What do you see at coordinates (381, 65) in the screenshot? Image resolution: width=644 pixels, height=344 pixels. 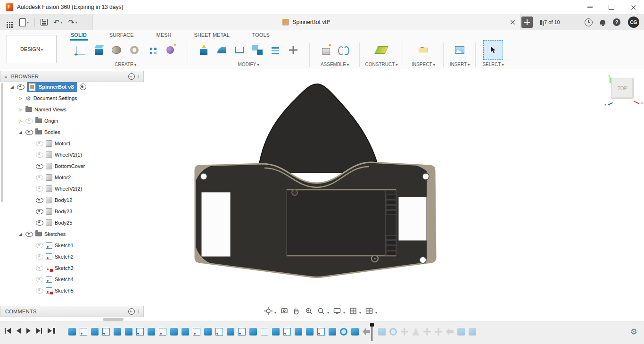 I see `group-label-construct: CONSTRUCT` at bounding box center [381, 65].